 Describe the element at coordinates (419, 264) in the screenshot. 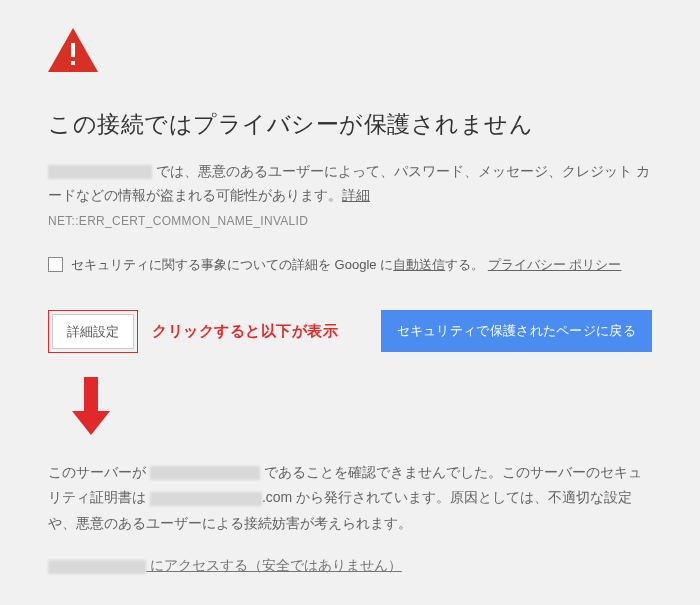

I see `auto-send-link: 自動送信` at that location.